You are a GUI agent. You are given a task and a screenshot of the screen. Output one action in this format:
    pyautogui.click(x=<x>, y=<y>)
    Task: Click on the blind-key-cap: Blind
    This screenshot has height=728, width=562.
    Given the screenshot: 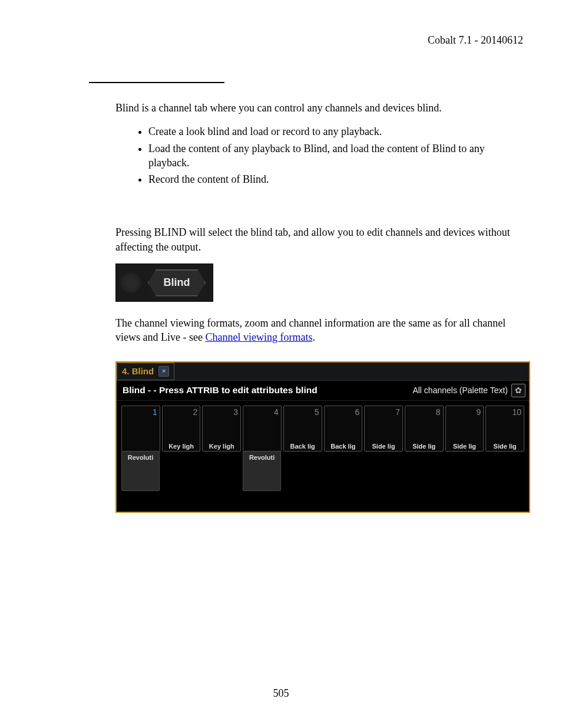 What is the action you would take?
    pyautogui.click(x=177, y=283)
    